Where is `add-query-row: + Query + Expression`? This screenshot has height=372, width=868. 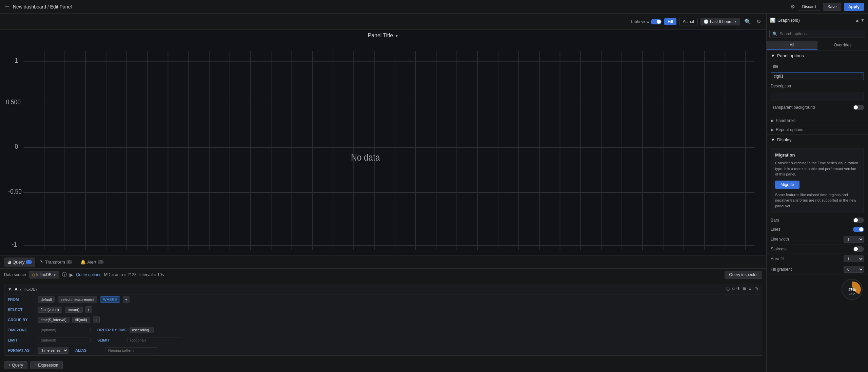
add-query-row: + Query + Expression is located at coordinates (383, 365).